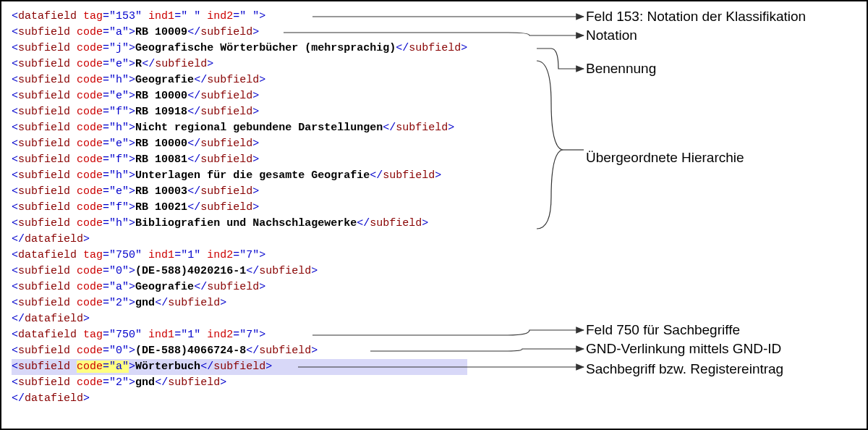 This screenshot has width=868, height=430. What do you see at coordinates (239, 64) in the screenshot?
I see `code-line: <subfield code="e">R</subfield>` at bounding box center [239, 64].